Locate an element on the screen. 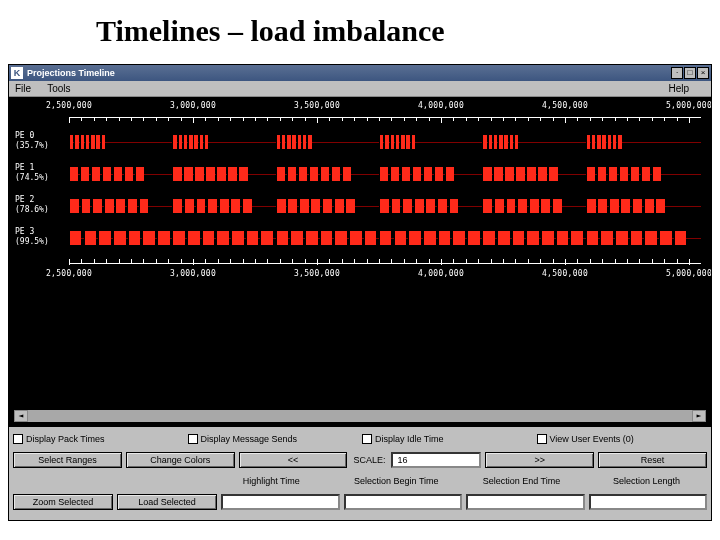 The height and width of the screenshot is (540, 720). highlight-time-field is located at coordinates (280, 502).